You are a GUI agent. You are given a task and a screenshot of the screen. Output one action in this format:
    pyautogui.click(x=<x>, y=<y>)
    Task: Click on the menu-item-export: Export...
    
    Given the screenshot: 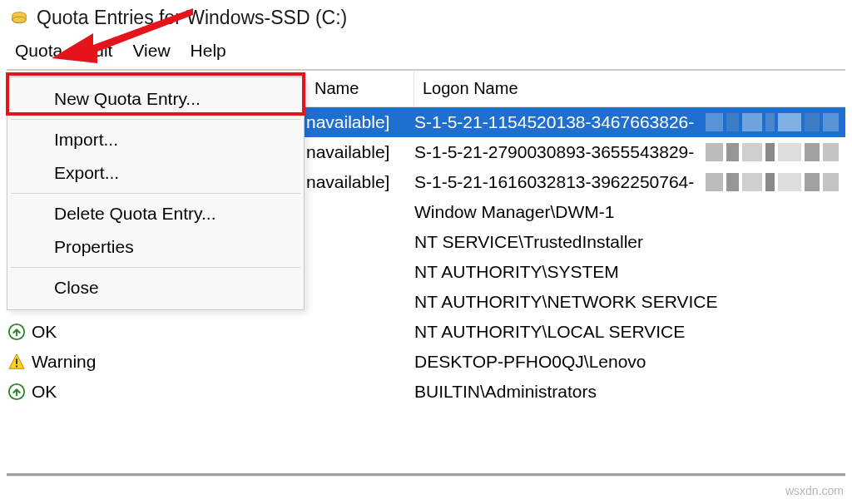 What is the action you would take?
    pyautogui.click(x=156, y=173)
    